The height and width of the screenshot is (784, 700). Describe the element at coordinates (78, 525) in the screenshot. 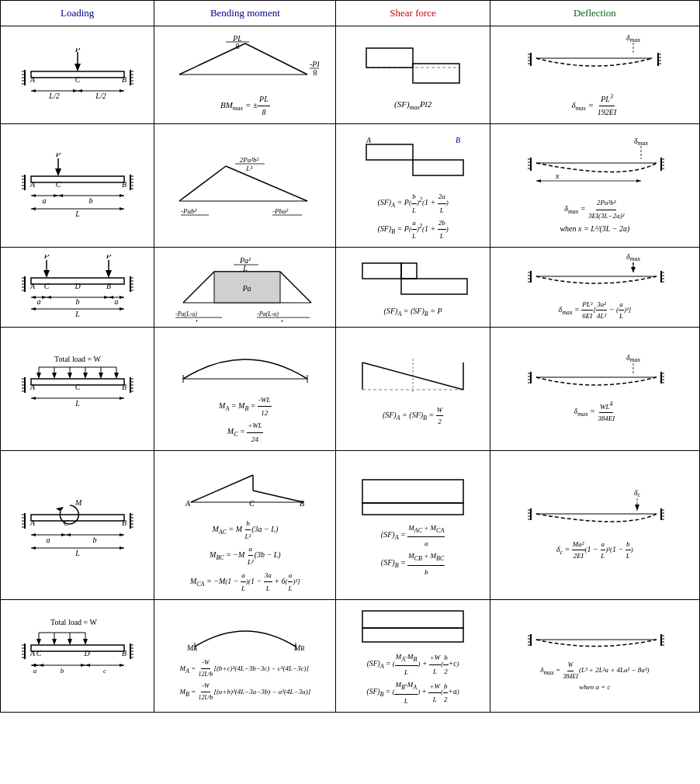

I see `loading-svg-5: M A C` at that location.